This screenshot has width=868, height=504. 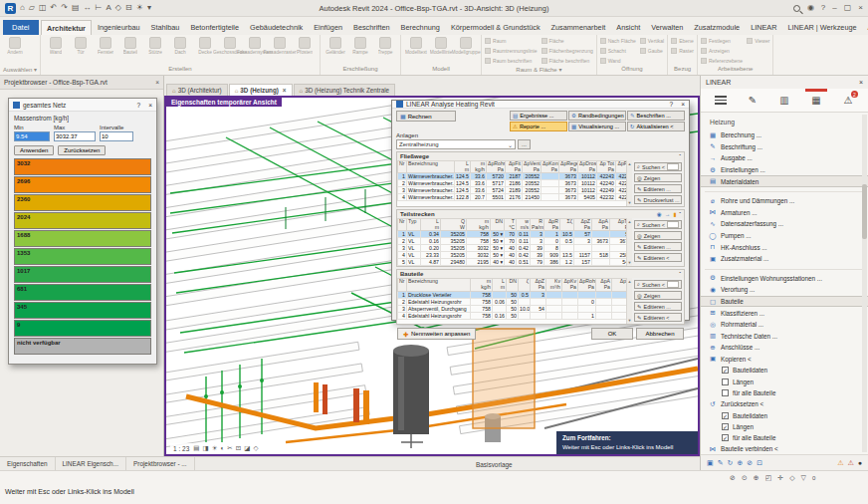 I want to click on sidebar-item-zurücksetzen-: ↺Zurücksetzen <, so click(x=784, y=404).